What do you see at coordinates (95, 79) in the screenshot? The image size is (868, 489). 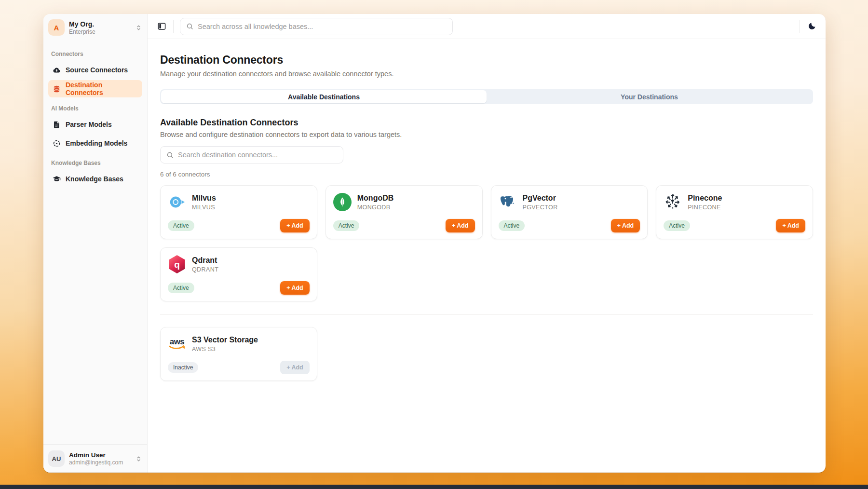 I see `nav-section-items: Source Connectors Destination Connectors` at bounding box center [95, 79].